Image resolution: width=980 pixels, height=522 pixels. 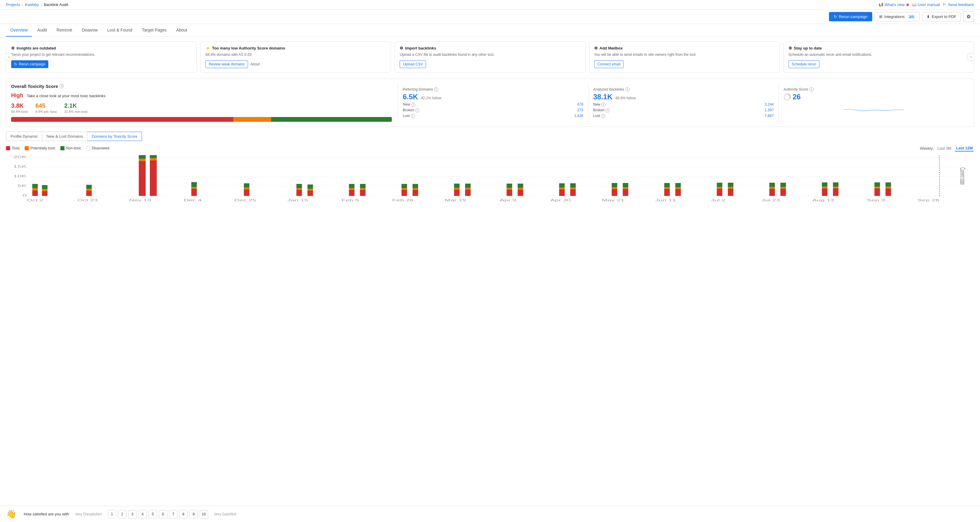 I want to click on carousel-right-arrow: ›, so click(x=970, y=57).